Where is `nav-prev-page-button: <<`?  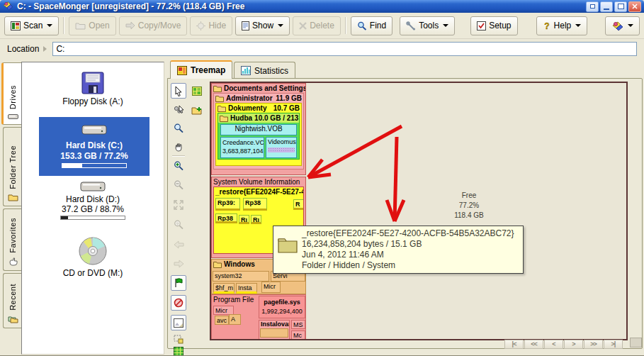 nav-prev-page-button: << is located at coordinates (534, 345).